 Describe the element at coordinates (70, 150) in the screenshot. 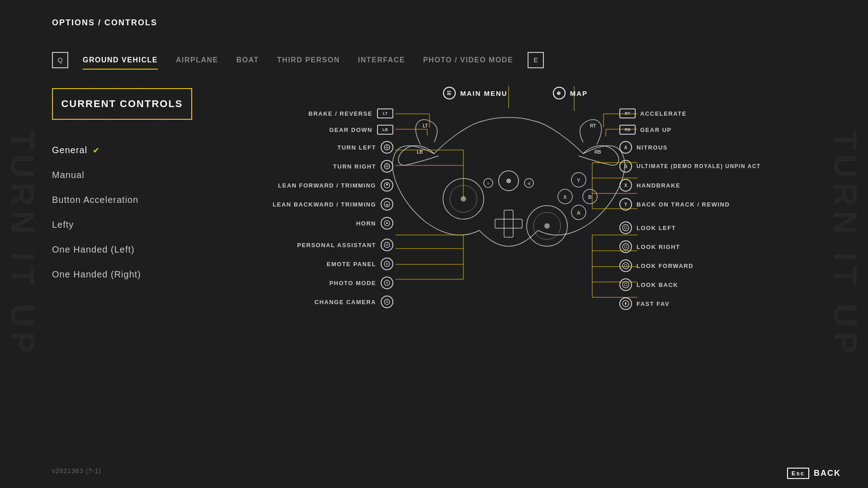

I see `general-label: General` at that location.